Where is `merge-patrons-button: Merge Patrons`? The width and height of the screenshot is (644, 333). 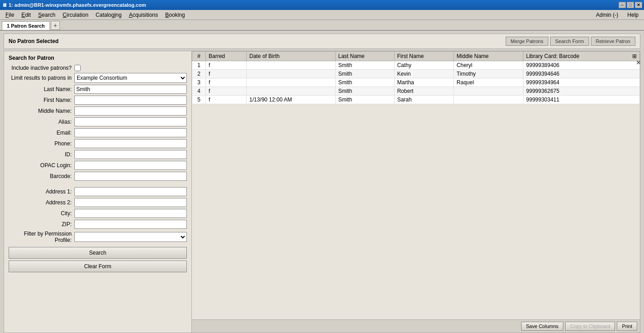
merge-patrons-button: Merge Patrons is located at coordinates (527, 41).